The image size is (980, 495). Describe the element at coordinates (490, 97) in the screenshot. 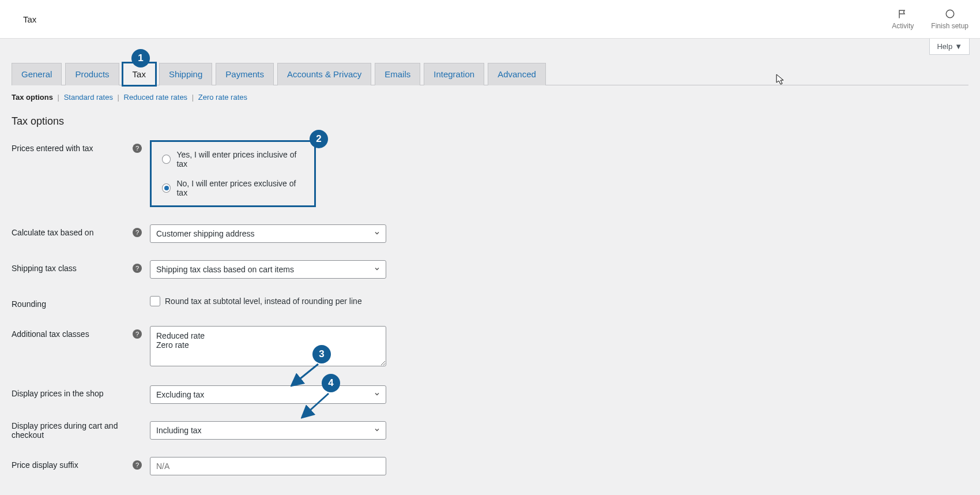

I see `subtabs: Tax options | Standard rates | Reduced r…` at that location.